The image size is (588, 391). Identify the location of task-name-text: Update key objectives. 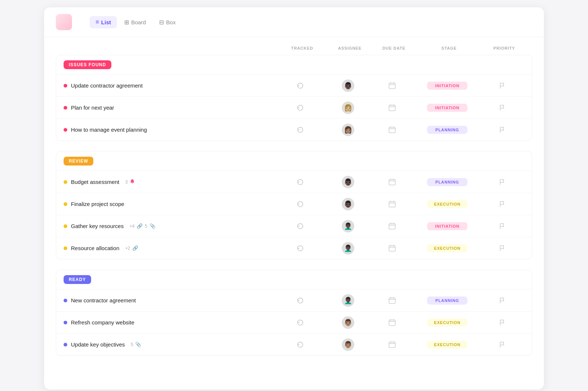
(98, 344).